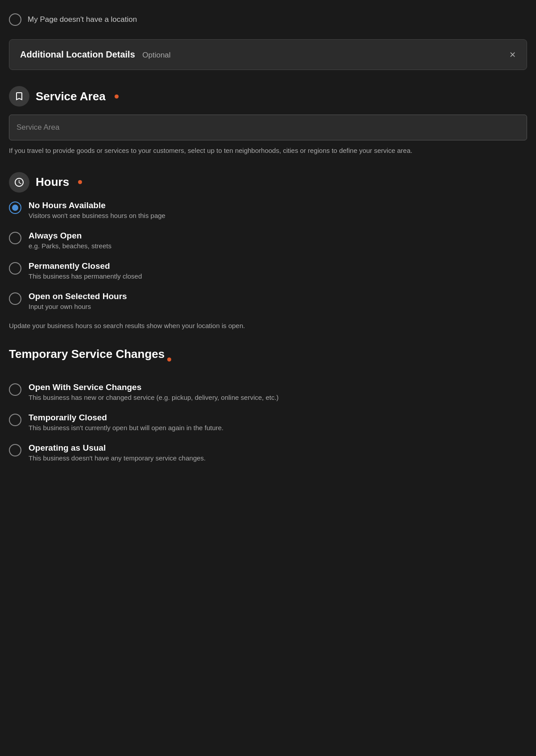 The width and height of the screenshot is (536, 756). Describe the element at coordinates (169, 359) in the screenshot. I see `temp-service-required-dot` at that location.